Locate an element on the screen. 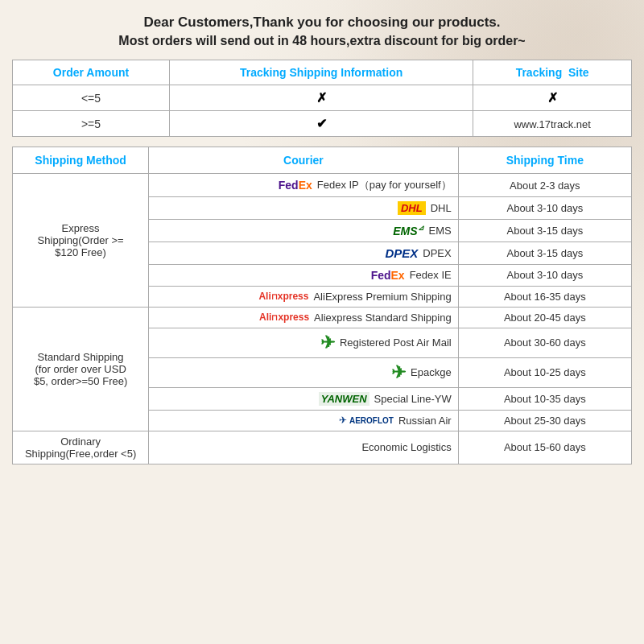  ems-logo: EMS⊿ is located at coordinates (408, 230).